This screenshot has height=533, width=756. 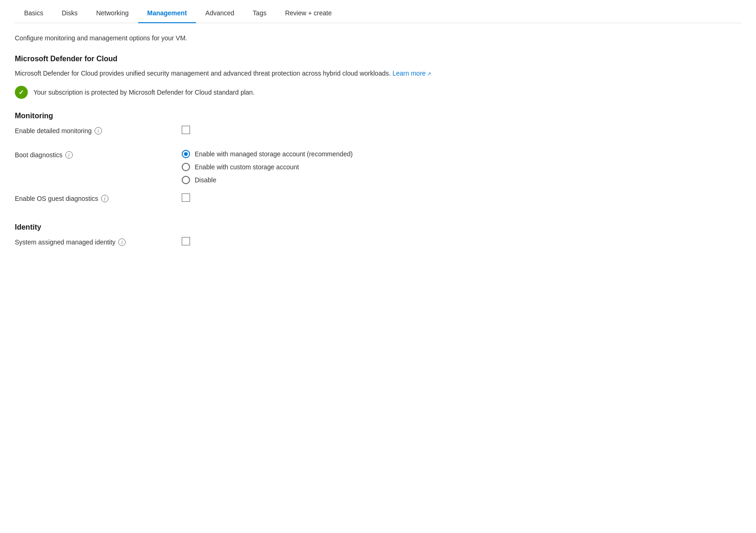 I want to click on system-assigned-managed-identity-row: System assigned managed identity i, so click(x=378, y=244).